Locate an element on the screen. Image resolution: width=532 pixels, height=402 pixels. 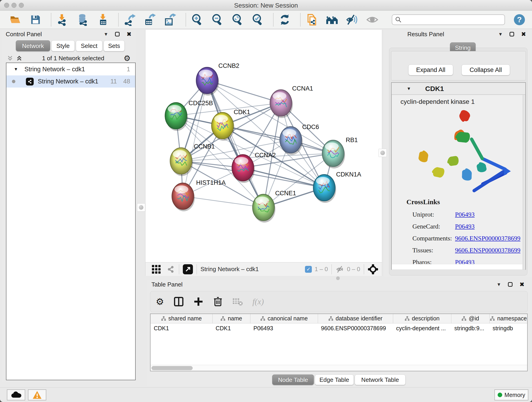
gene-section-header: ▼ CDK1 is located at coordinates (458, 89).